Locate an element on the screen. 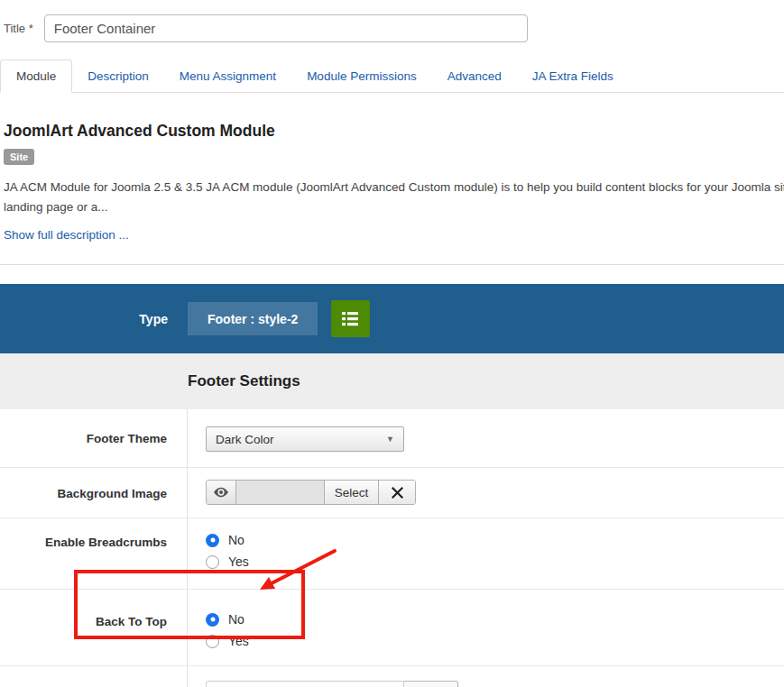  tab-menu-assignment: Menu Assignment is located at coordinates (227, 76).